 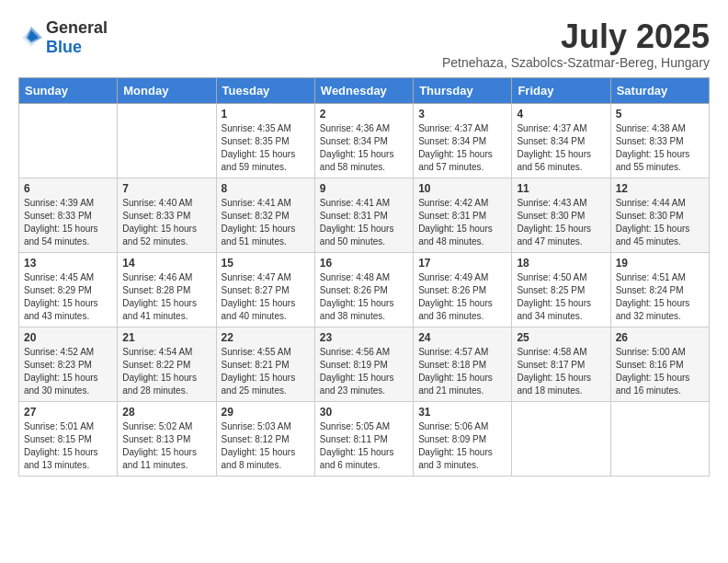 What do you see at coordinates (266, 297) in the screenshot?
I see `day-info: Sunrise: 4:47 AM Sunset: 8:27 PM Dayligh…` at bounding box center [266, 297].